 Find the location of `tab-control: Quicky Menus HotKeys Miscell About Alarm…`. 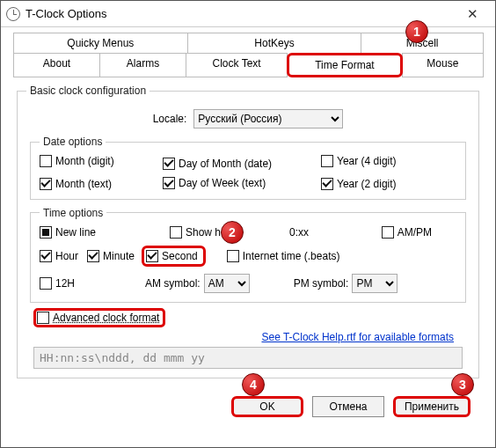

tab-control: Quicky Menus HotKeys Miscell About Alarm… is located at coordinates (248, 55).